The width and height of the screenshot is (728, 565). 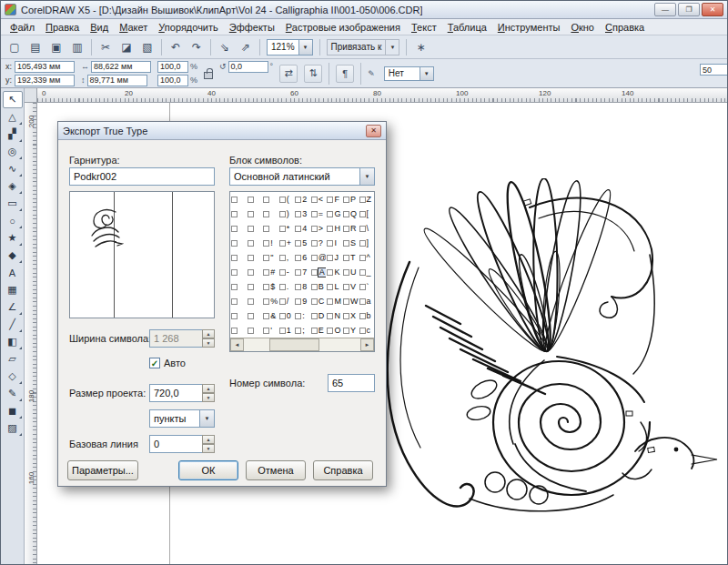 What do you see at coordinates (689, 9) in the screenshot?
I see `maximize-button: ❐` at bounding box center [689, 9].